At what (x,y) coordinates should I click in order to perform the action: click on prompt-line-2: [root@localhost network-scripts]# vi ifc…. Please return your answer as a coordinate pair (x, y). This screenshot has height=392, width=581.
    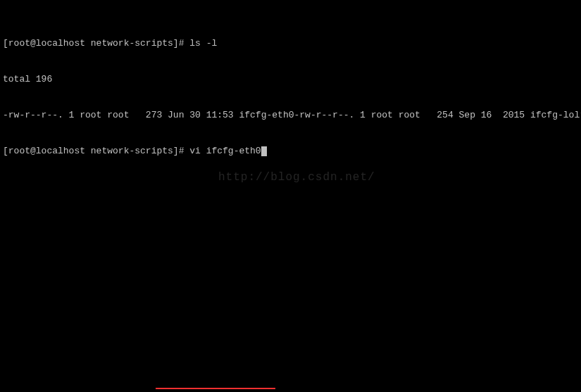
    Looking at the image, I should click on (290, 151).